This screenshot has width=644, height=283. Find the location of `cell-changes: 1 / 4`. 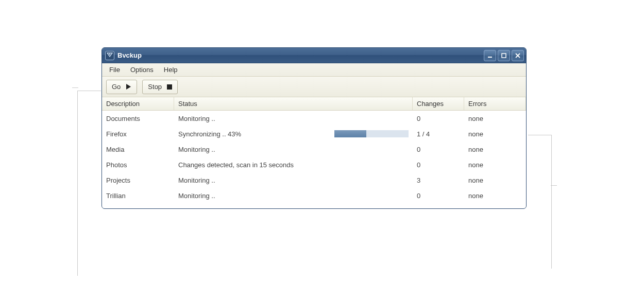

cell-changes: 1 / 4 is located at coordinates (438, 134).